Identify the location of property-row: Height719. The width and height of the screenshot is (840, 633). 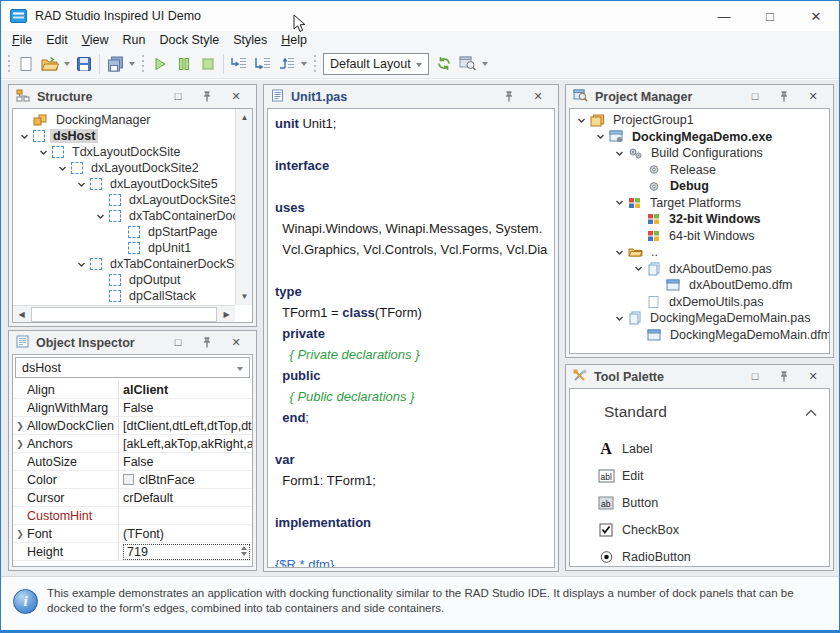
(132, 552).